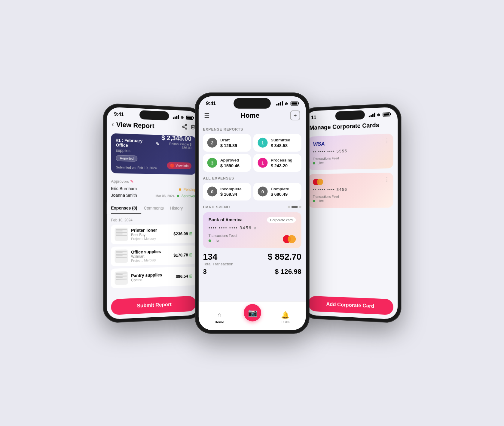 The height and width of the screenshot is (426, 504). I want to click on stat-card-draft: 2 Draft $ 126.89, so click(227, 143).